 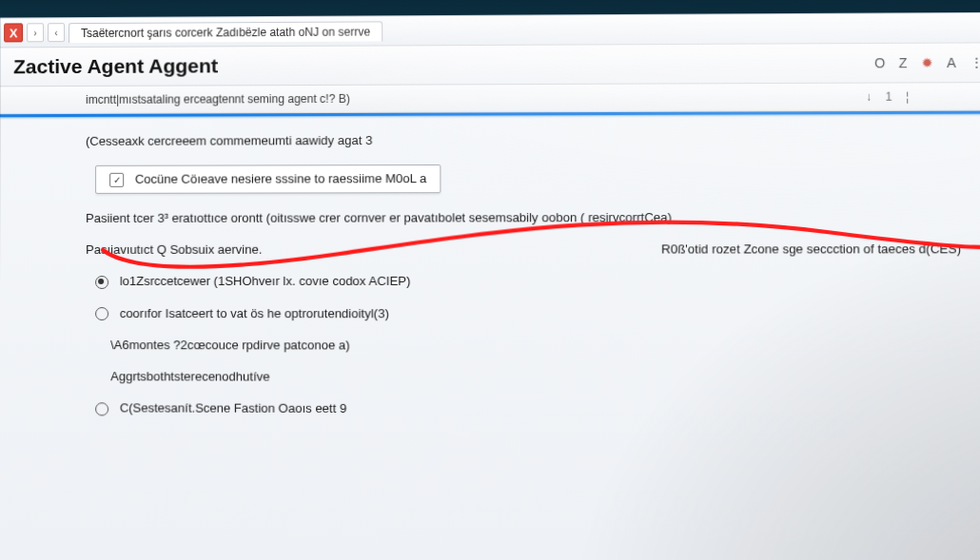 What do you see at coordinates (255, 314) in the screenshot?
I see `radio-label: coorıfor Isatceert to vat ös he optrorut…` at bounding box center [255, 314].